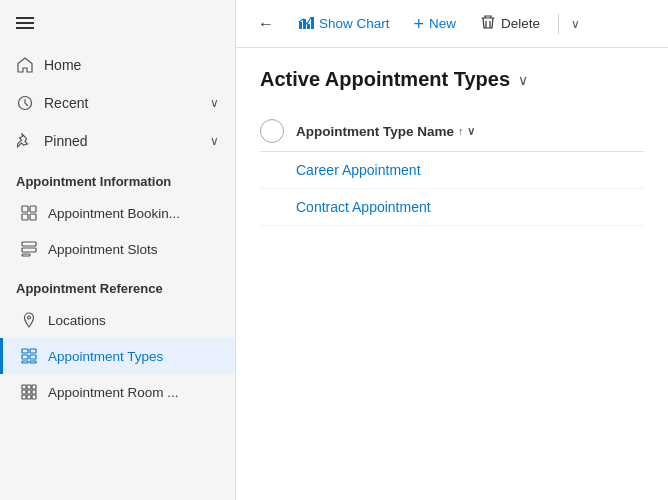 The image size is (668, 500). What do you see at coordinates (118, 392) in the screenshot?
I see `sidebar-item-appointment-room: Appointment Room ...` at bounding box center [118, 392].